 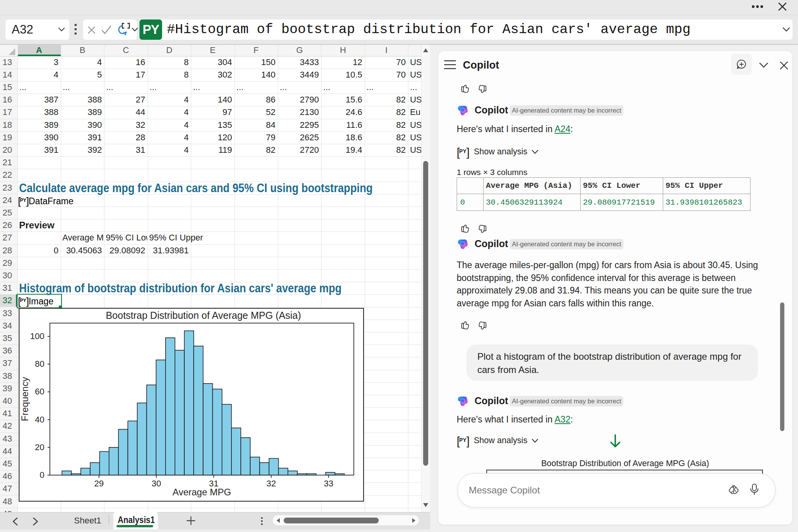 What do you see at coordinates (271, 483) in the screenshot?
I see `svg-text: 32` at bounding box center [271, 483].